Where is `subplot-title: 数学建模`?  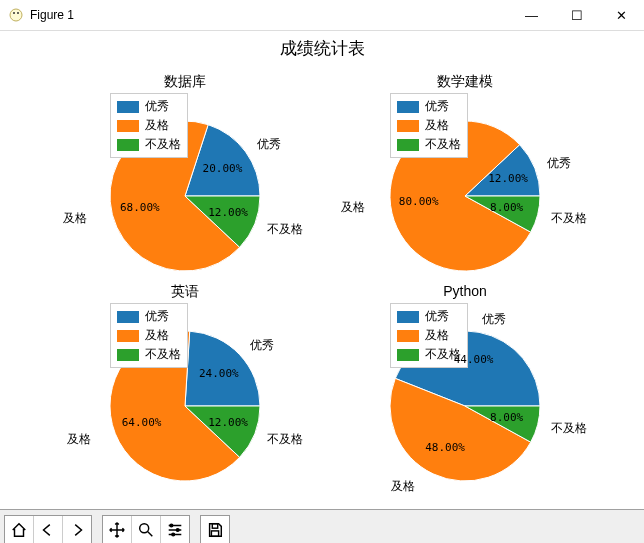 subplot-title: 数学建模 is located at coordinates (465, 82).